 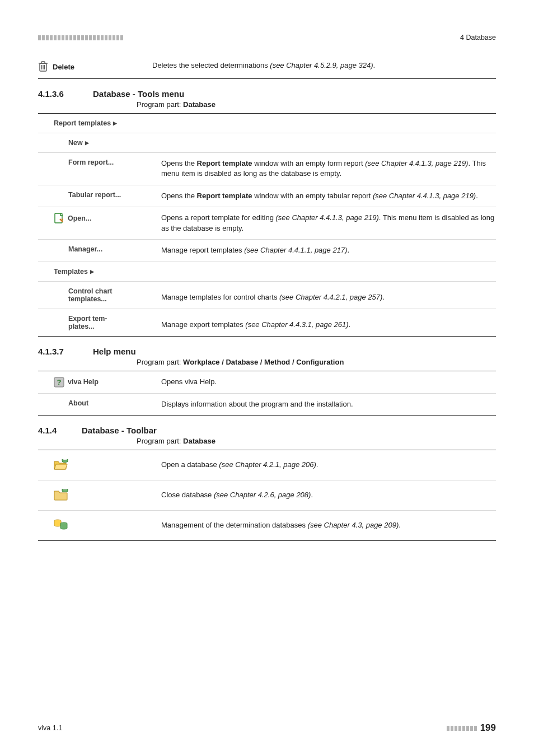 I want to click on page-number: 199, so click(x=488, y=728).